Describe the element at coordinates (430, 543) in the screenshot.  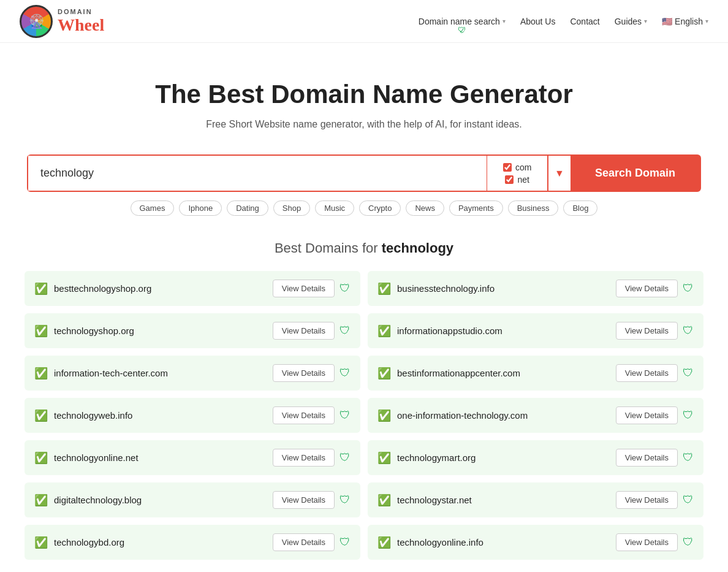
I see `domain-left: ✅ technologyonline.info` at that location.